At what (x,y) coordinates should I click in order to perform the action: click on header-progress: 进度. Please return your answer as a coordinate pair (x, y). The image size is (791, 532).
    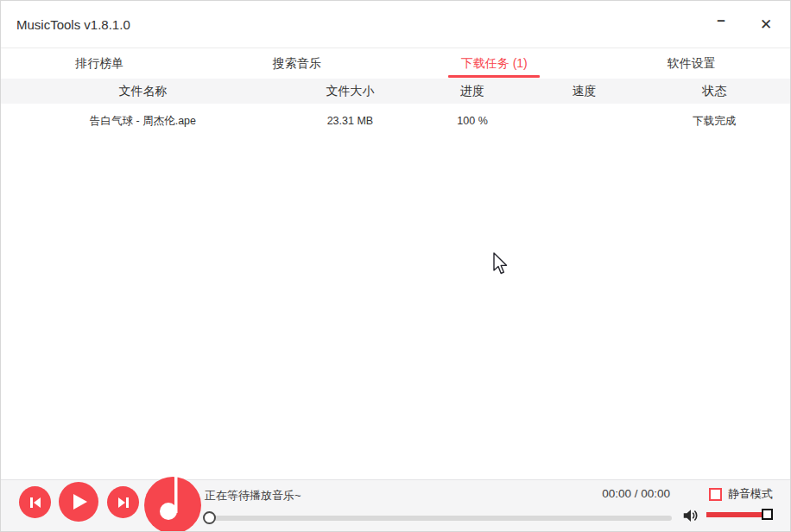
    Looking at the image, I should click on (473, 92).